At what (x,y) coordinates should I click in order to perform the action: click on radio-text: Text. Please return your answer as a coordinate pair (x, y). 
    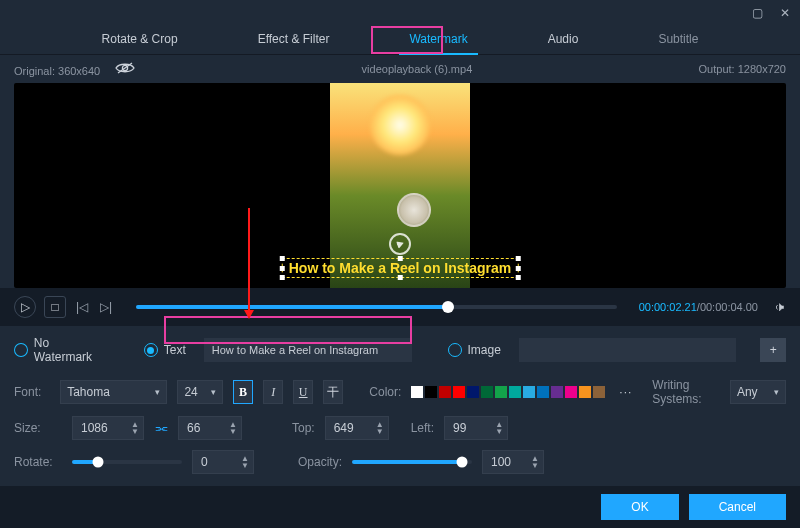
    Looking at the image, I should click on (165, 350).